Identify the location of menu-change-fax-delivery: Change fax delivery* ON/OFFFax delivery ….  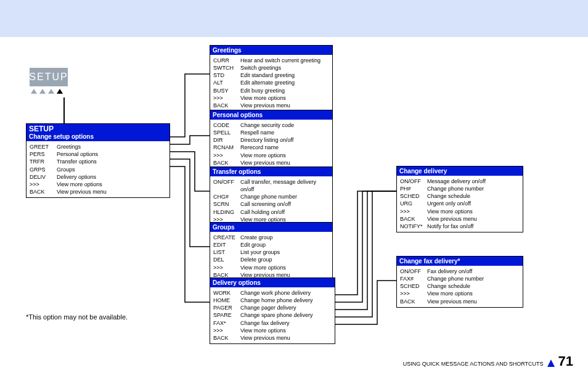
(460, 282).